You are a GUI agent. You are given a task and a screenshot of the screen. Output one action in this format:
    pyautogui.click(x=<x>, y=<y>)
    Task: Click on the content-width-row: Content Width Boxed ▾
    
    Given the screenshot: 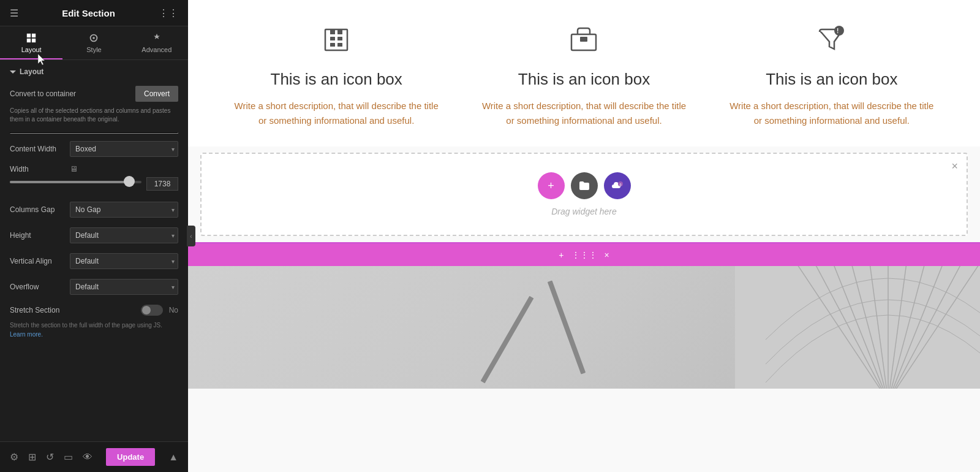 What is the action you would take?
    pyautogui.click(x=94, y=149)
    